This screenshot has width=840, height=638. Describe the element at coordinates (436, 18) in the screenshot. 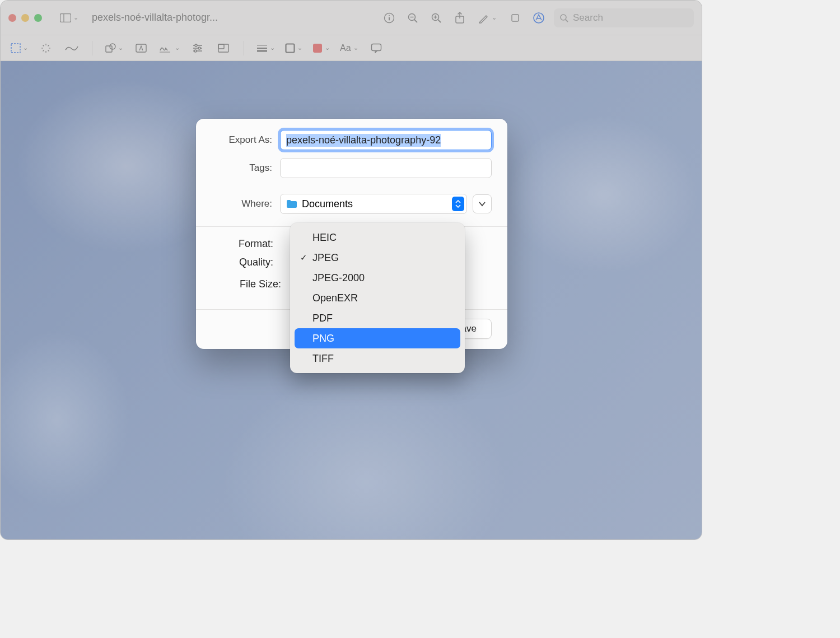

I see `zoom-in-button` at that location.